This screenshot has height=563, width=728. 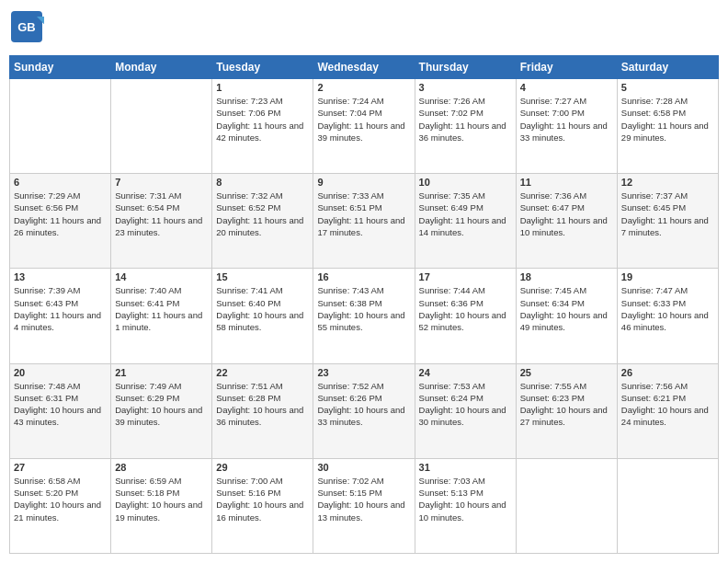 I want to click on day-info: Sunrise: 7:44 AM Sunset: 6:36 PM Dayligh…, so click(x=465, y=309).